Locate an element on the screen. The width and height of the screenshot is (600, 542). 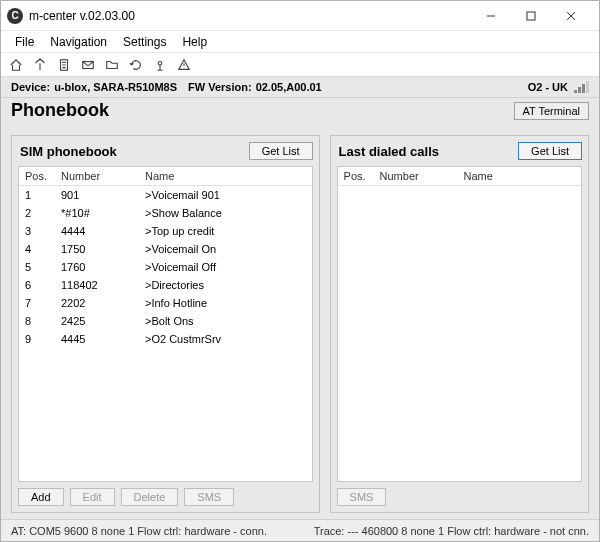
close-icon is located at coordinates (571, 16).